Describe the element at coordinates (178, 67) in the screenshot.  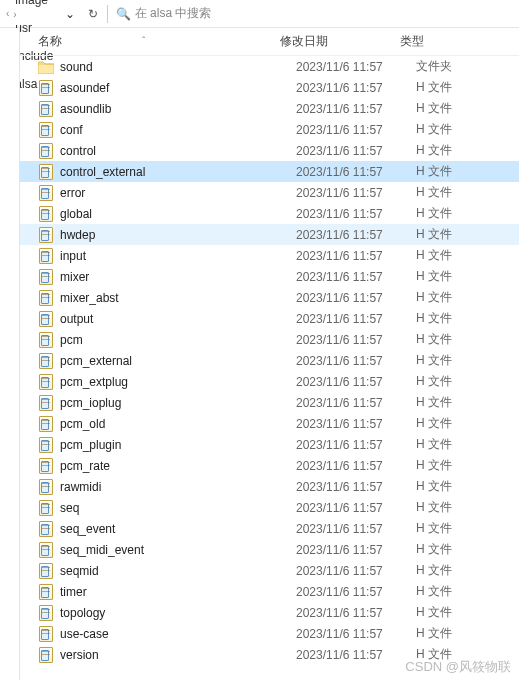
I see `file-name: sound` at that location.